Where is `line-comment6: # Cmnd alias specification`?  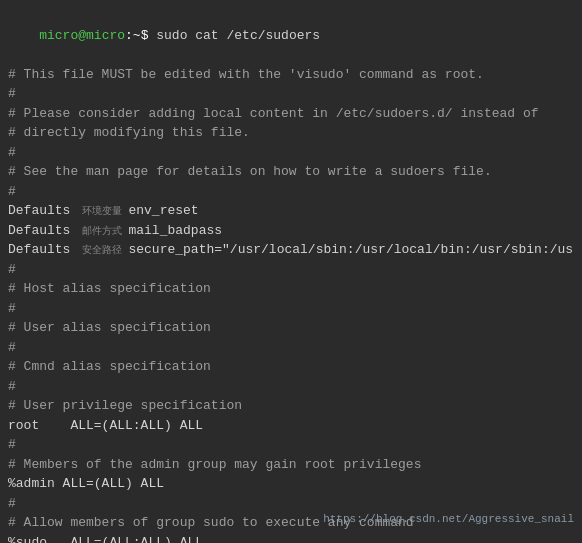
line-comment6: # Cmnd alias specification is located at coordinates (291, 367).